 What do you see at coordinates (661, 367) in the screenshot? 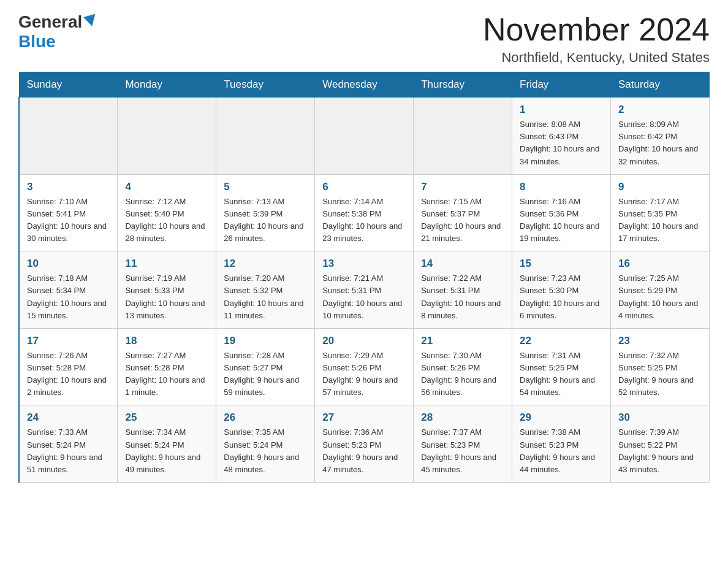
I see `calendar-day-cell: 23Sunrise: 7:32 AMSunset: 5:25 PMDayligh…` at bounding box center [661, 367].